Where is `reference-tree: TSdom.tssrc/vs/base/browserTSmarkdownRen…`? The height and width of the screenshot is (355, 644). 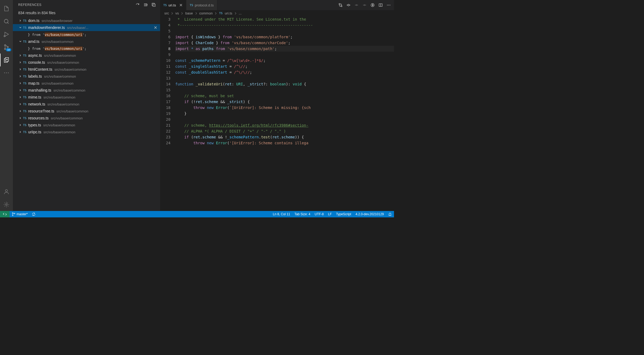
reference-tree: TSdom.tssrc/vs/base/browserTSmarkdownRen… is located at coordinates (86, 114).